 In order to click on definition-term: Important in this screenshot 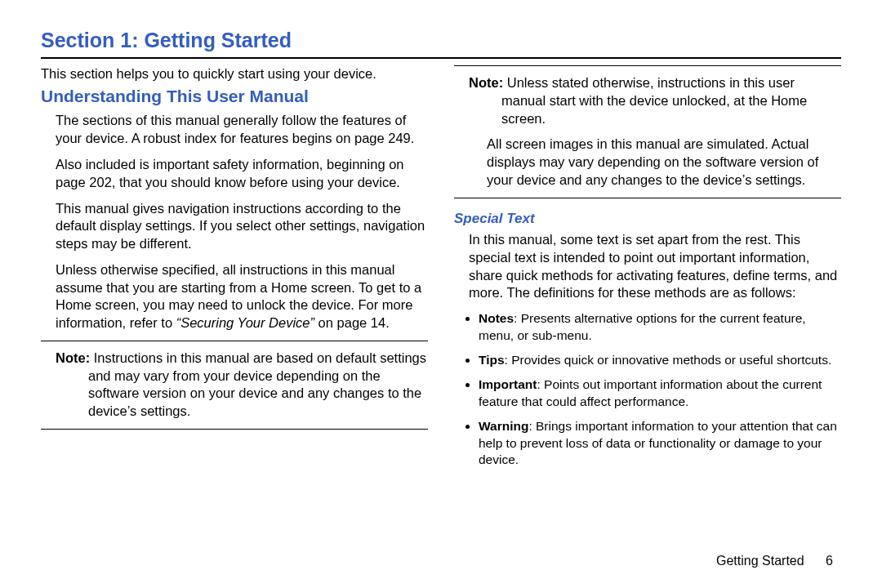, I will do `click(508, 384)`.